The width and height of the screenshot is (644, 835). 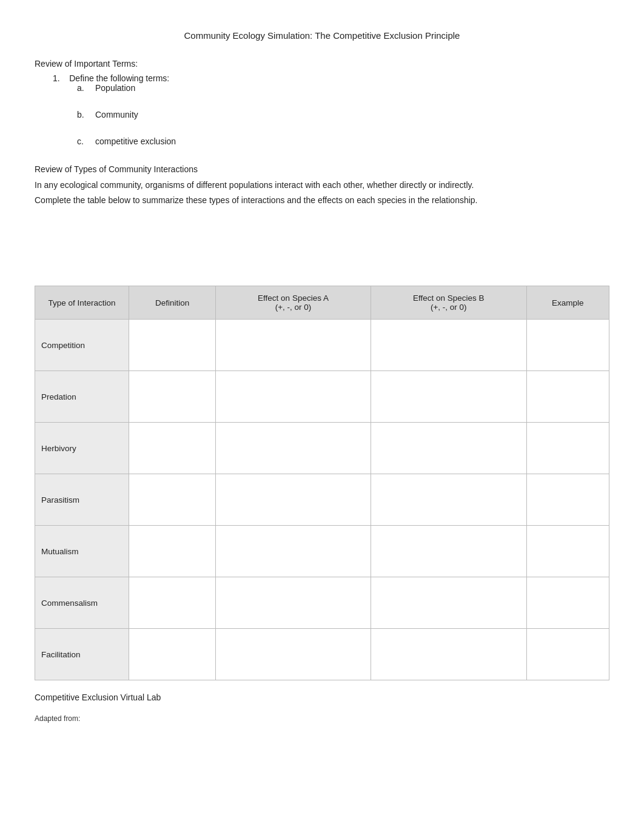 What do you see at coordinates (568, 303) in the screenshot?
I see `col-header-example: Example` at bounding box center [568, 303].